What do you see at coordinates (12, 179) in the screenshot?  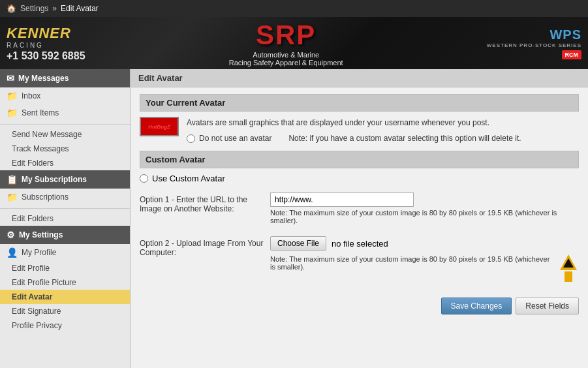 I see `subscriptions-icon: 📋` at bounding box center [12, 179].